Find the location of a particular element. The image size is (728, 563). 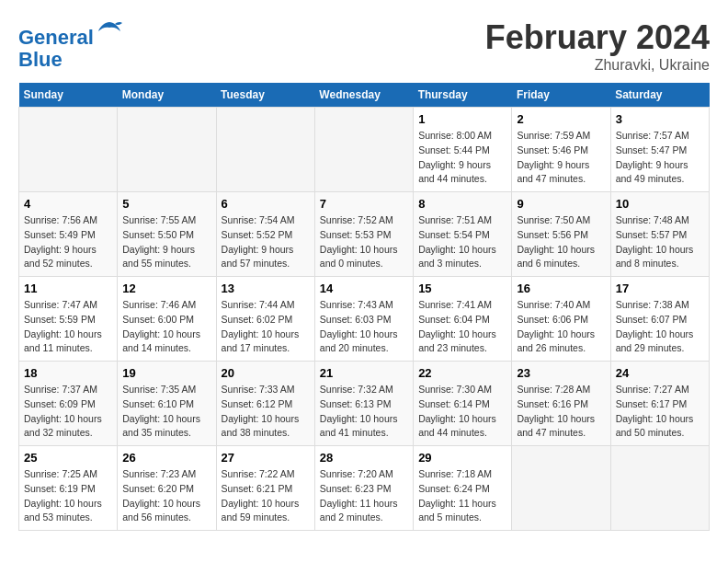

day-number: 1 is located at coordinates (462, 120).